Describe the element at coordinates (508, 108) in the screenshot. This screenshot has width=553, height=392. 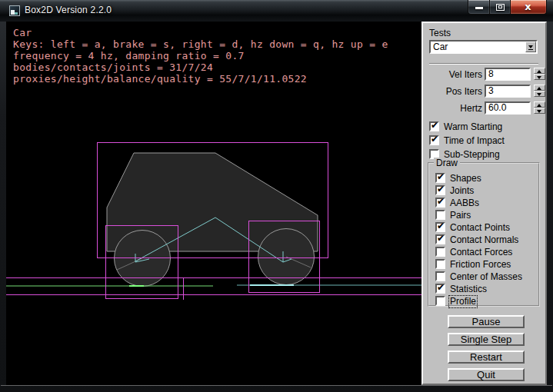
I see `hertz-field: 60.0` at that location.